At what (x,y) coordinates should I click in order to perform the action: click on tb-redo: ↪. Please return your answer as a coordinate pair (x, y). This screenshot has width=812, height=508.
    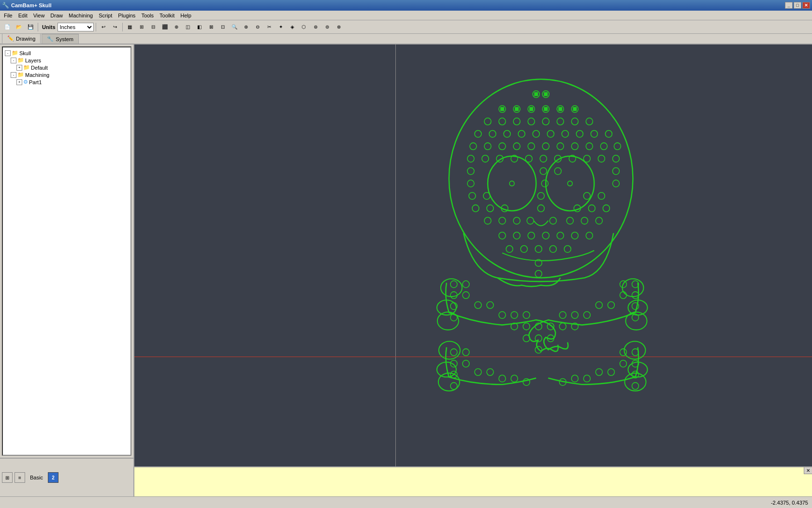
    Looking at the image, I should click on (115, 27).